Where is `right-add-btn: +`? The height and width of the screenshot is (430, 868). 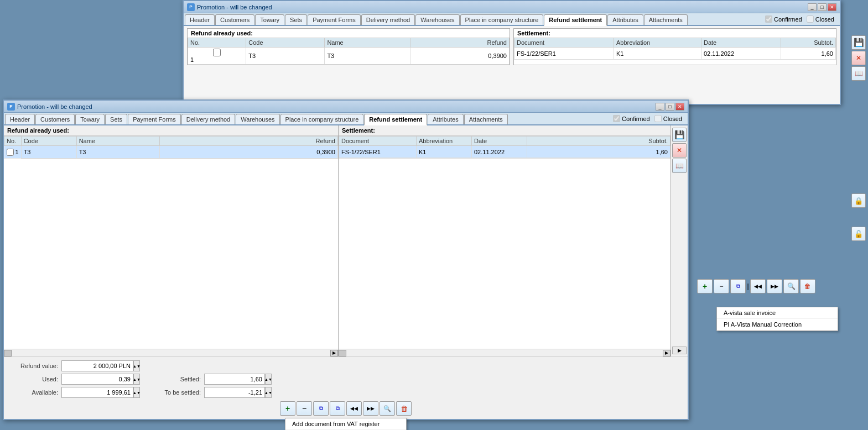
right-add-btn: + is located at coordinates (705, 286).